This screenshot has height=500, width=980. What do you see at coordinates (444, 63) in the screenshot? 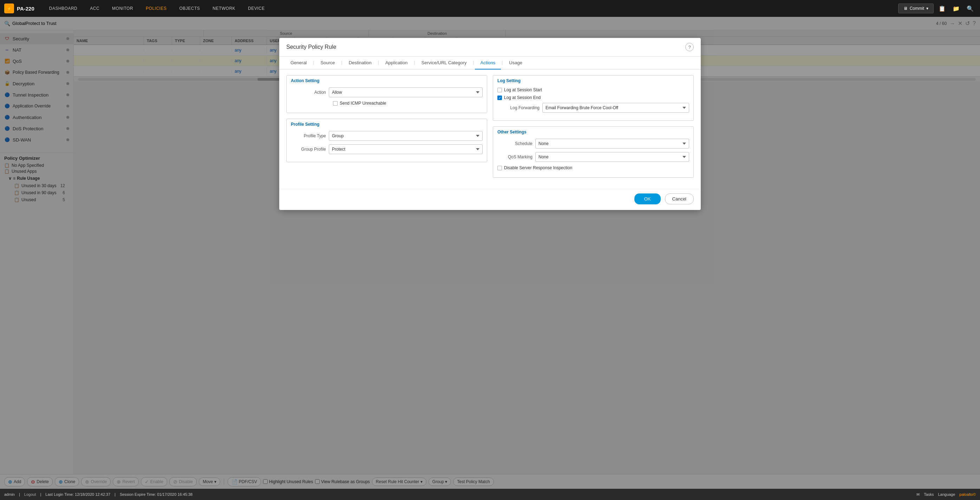
I see `tab-service-url: Service/URL Category` at bounding box center [444, 63].